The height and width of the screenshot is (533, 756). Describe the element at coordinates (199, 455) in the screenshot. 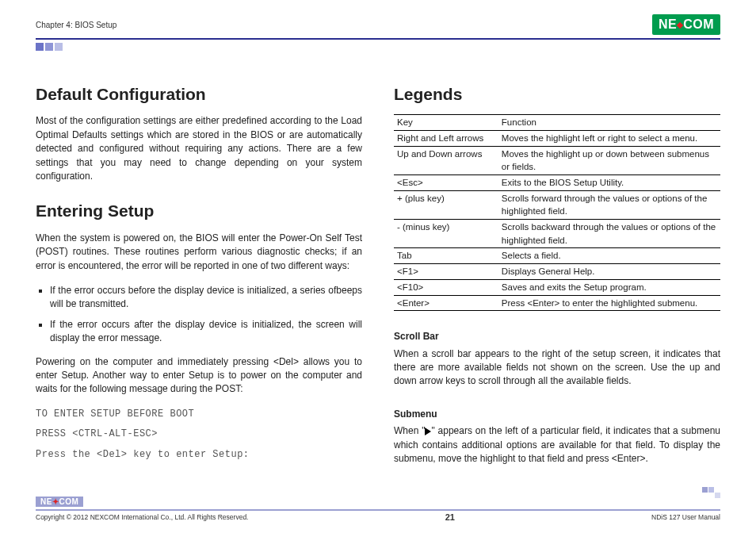

I see `mono-line: Press the <Del> key to enter Setup:` at that location.